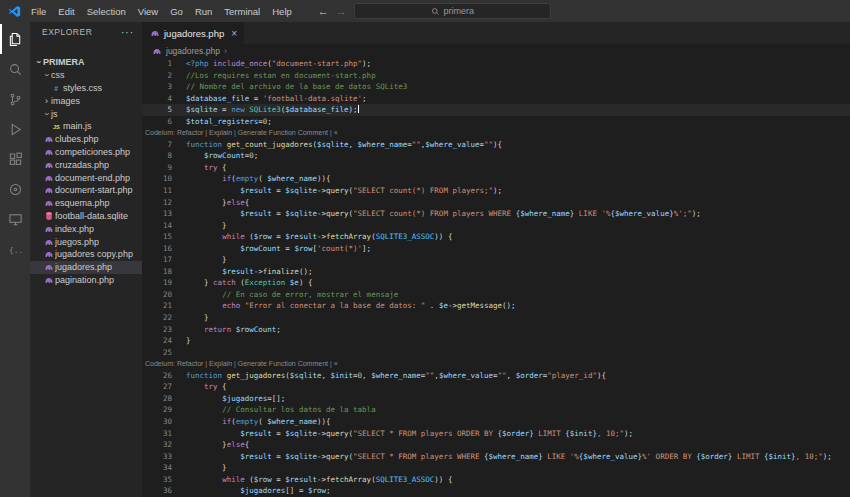 This screenshot has width=850, height=497. What do you see at coordinates (106, 12) in the screenshot?
I see `menu-selection: Selection` at bounding box center [106, 12].